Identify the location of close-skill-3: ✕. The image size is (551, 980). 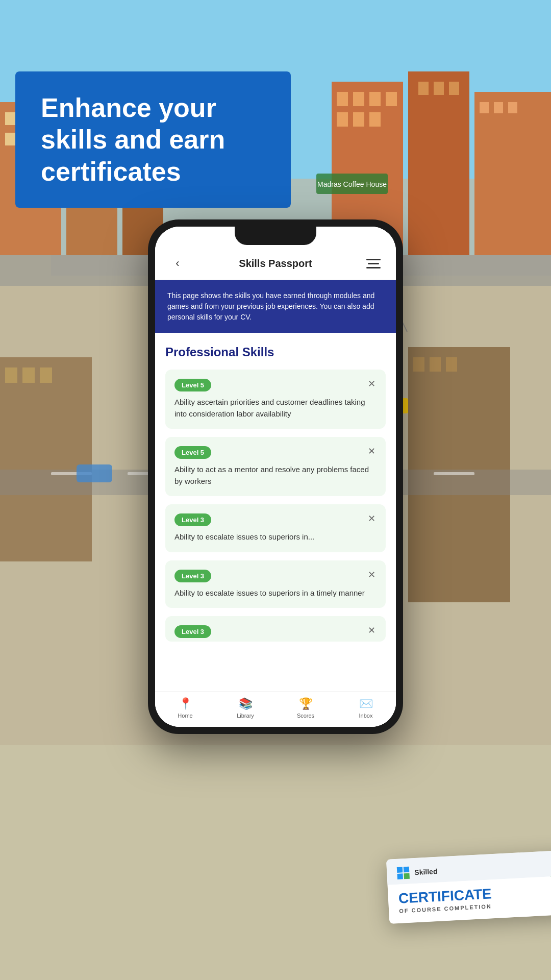
(371, 519).